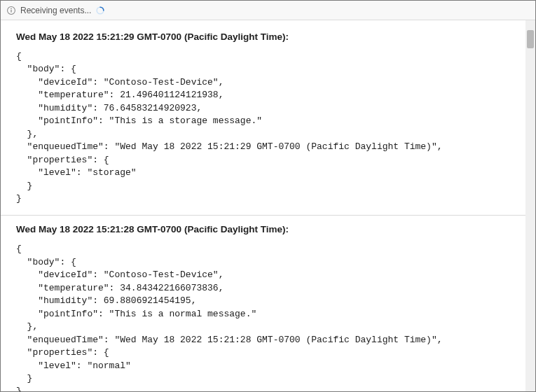 The image size is (536, 392). I want to click on info-icon, so click(11, 10).